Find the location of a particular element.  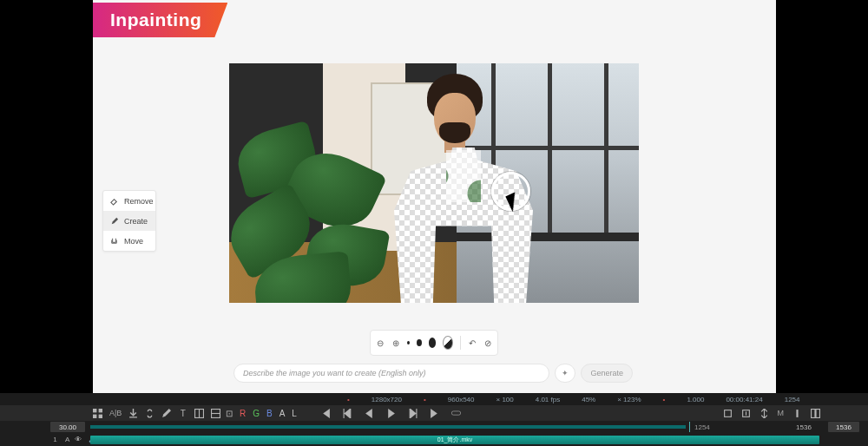

brush-icon is located at coordinates (115, 220).